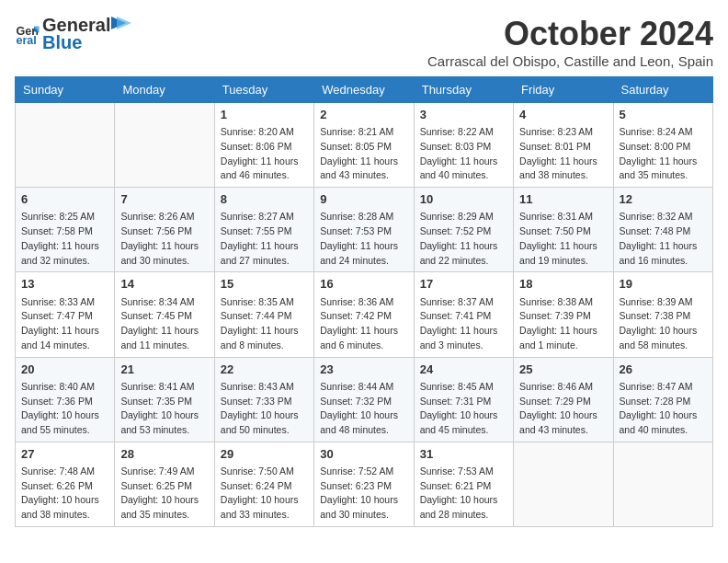  What do you see at coordinates (563, 370) in the screenshot?
I see `day-number: 25` at bounding box center [563, 370].